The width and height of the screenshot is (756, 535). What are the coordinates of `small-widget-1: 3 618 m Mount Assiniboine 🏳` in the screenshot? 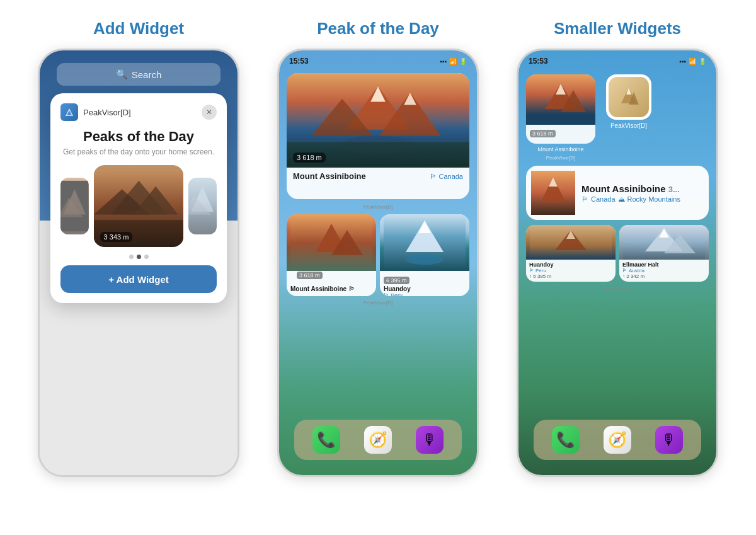 It's located at (331, 255).